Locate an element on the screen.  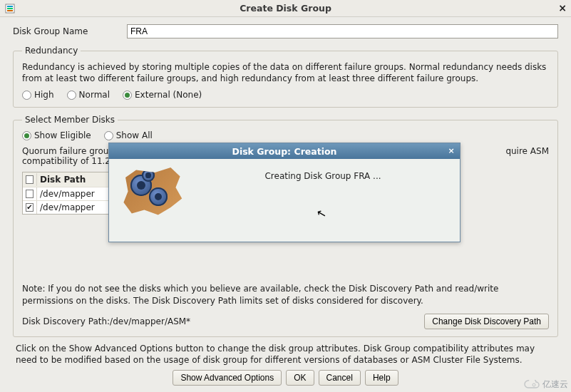
radio-label: Normal is located at coordinates (94, 95).